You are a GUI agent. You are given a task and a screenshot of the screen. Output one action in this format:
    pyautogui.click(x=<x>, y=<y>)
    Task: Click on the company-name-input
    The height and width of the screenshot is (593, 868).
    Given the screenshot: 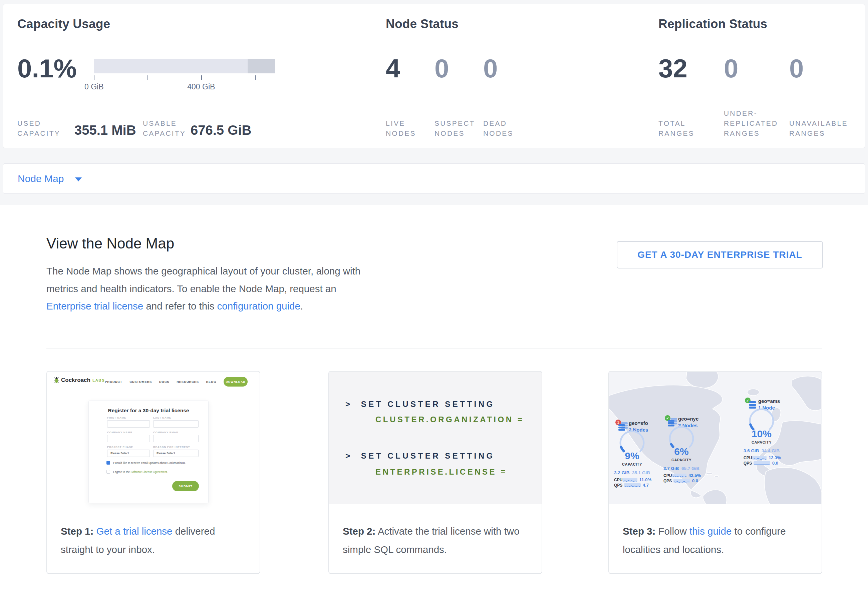 What is the action you would take?
    pyautogui.click(x=128, y=438)
    